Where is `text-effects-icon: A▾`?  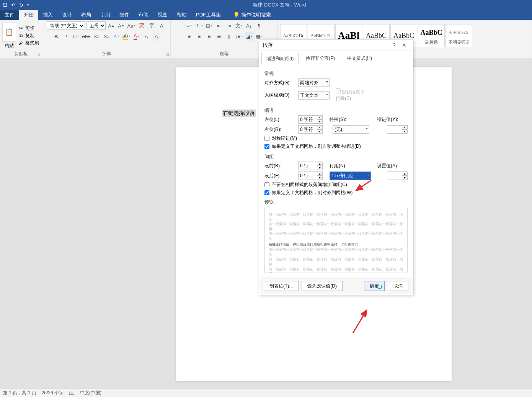 text-effects-icon: A▾ is located at coordinates (116, 36).